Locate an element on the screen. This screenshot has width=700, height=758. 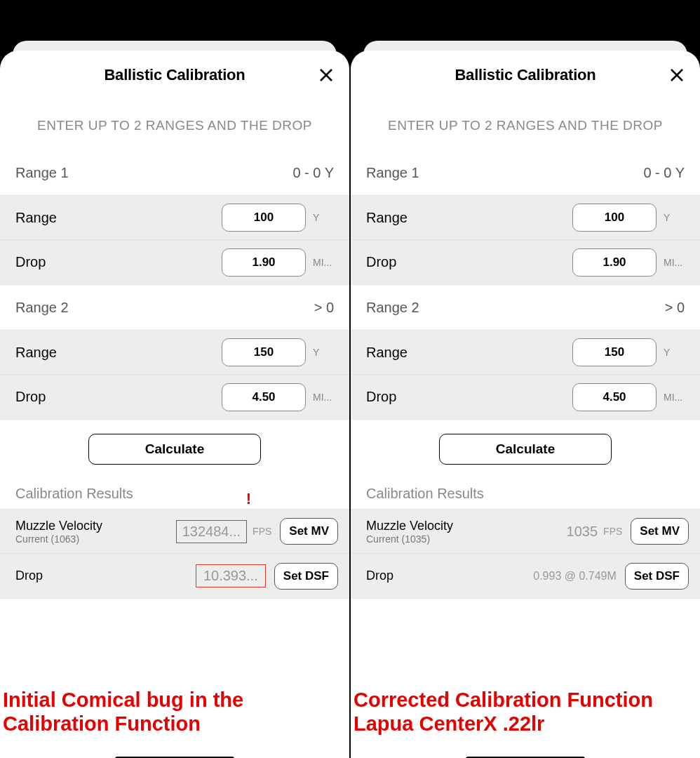
drop-result-value: 10.393... is located at coordinates (231, 576).